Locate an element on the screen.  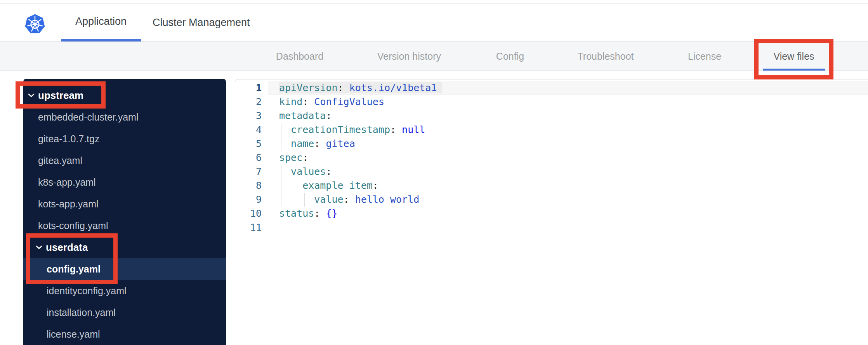
file-label: kots-config.yaml is located at coordinates (73, 226).